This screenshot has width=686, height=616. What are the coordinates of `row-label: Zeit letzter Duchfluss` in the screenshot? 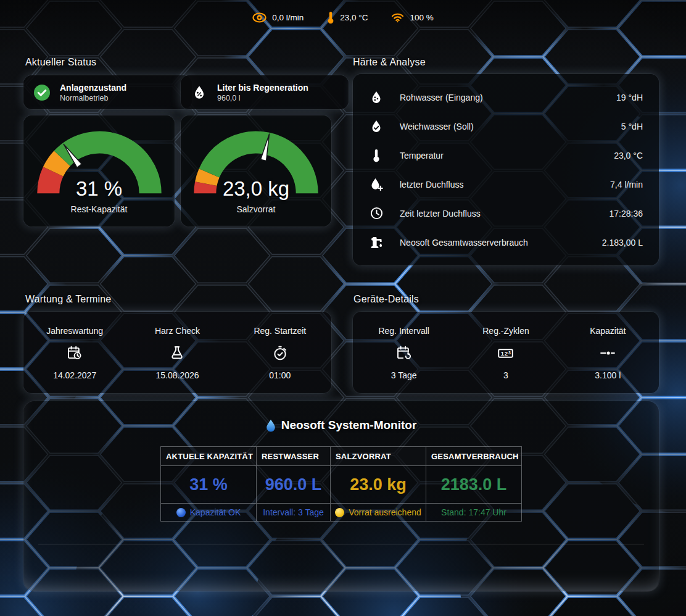 It's located at (505, 214).